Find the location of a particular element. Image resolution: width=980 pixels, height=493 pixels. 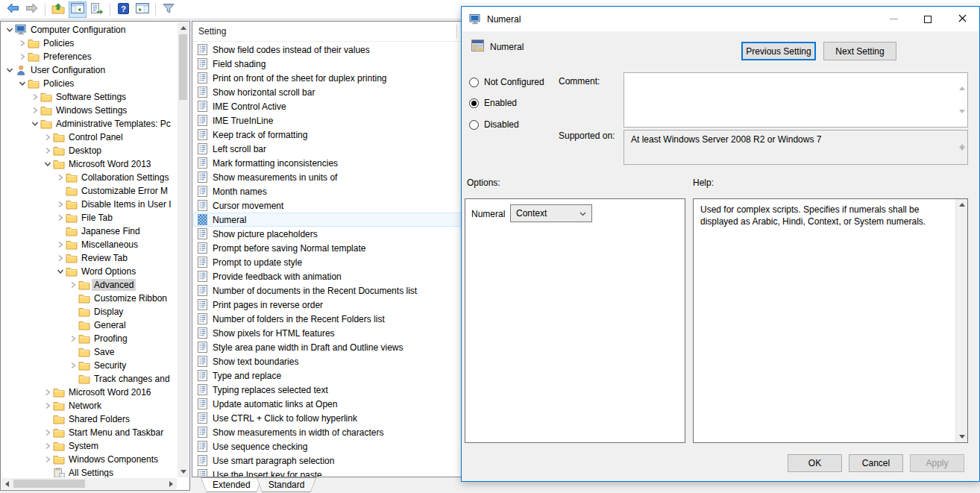

tree-item-general: General is located at coordinates (89, 325).